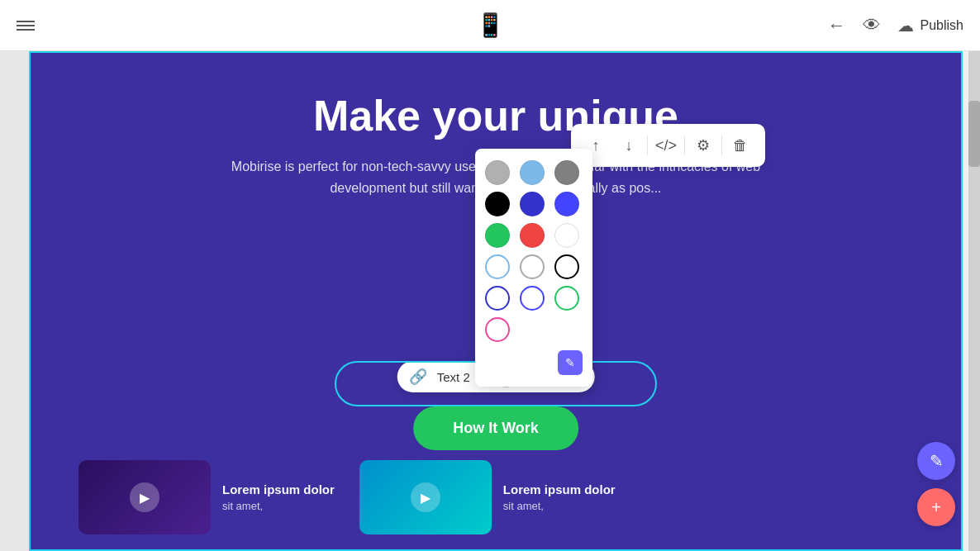 The height and width of the screenshot is (551, 980). What do you see at coordinates (278, 506) in the screenshot?
I see `media-desc: sit amet,` at bounding box center [278, 506].